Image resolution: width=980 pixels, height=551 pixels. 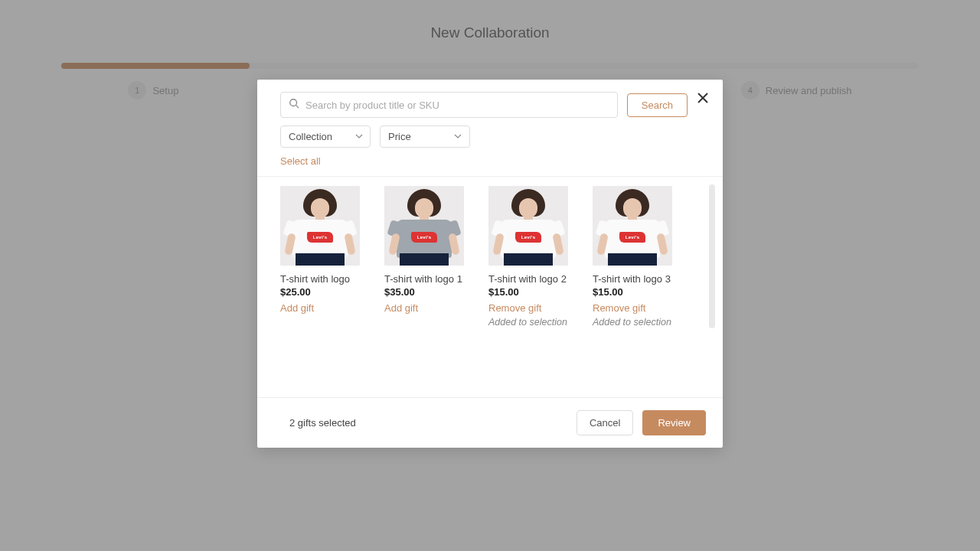 I want to click on product-name: T-shirt with logo, so click(x=320, y=279).